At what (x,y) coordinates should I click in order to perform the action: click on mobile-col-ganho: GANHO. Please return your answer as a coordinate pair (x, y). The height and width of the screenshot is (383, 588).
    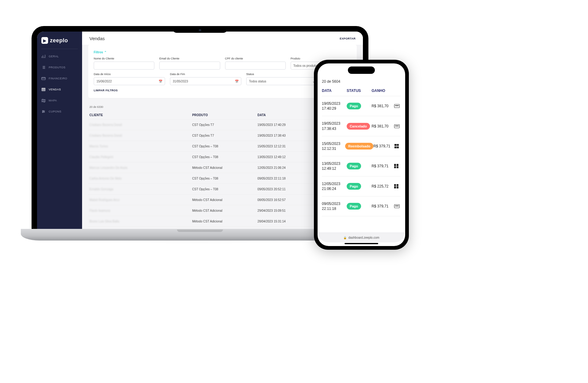
    Looking at the image, I should click on (383, 91).